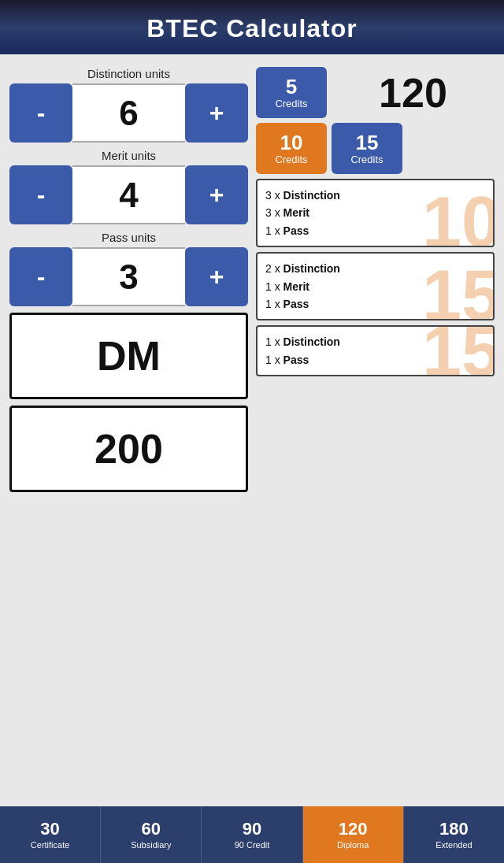 This screenshot has width=504, height=863. What do you see at coordinates (353, 829) in the screenshot?
I see `nav-diploma-num: 120` at bounding box center [353, 829].